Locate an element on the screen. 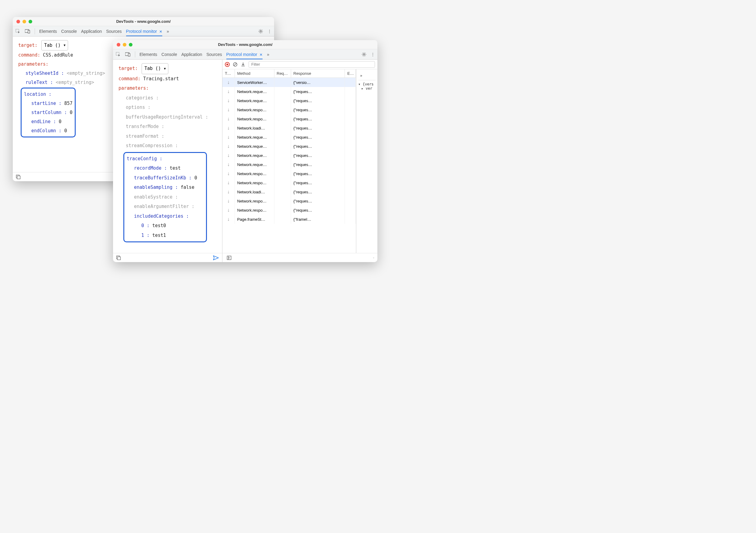  recordmode-label: recordMode : is located at coordinates (150, 168).